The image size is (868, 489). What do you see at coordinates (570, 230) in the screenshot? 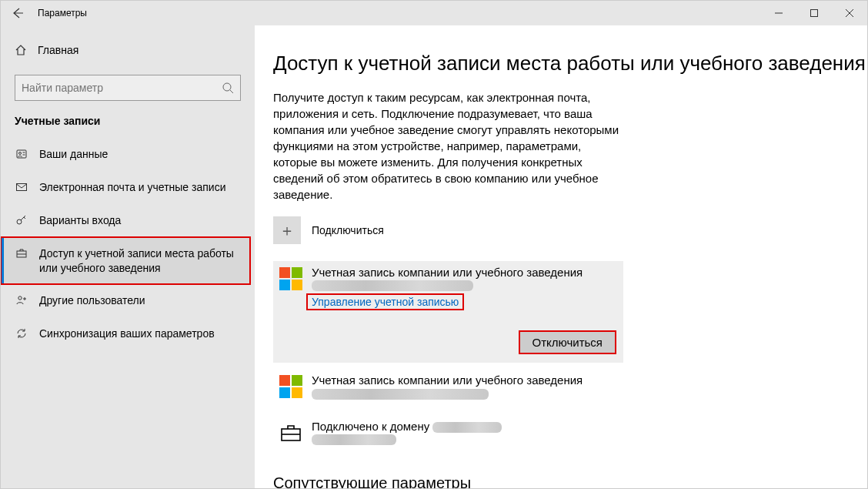
I see `connect-row: ＋ Подключиться` at bounding box center [570, 230].